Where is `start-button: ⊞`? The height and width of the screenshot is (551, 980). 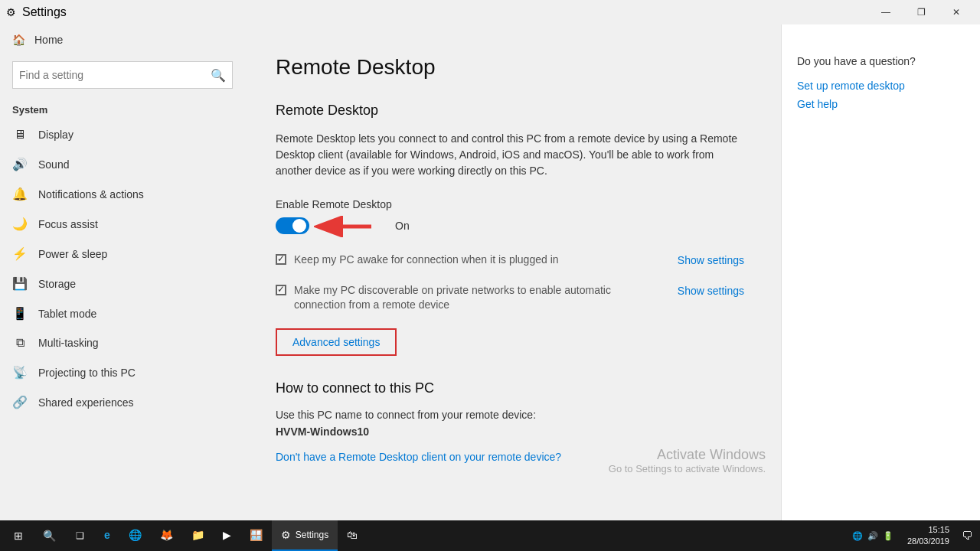 start-button: ⊞ is located at coordinates (18, 536).